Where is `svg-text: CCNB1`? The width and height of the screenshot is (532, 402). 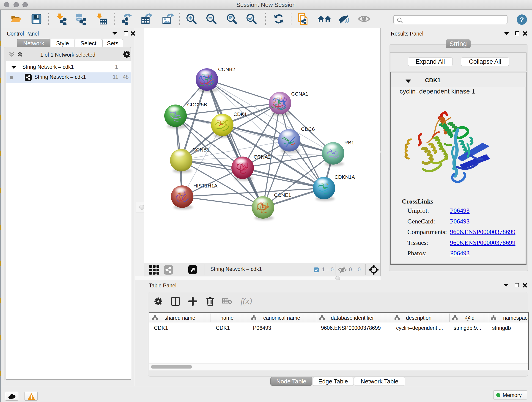
svg-text: CCNB1 is located at coordinates (201, 150).